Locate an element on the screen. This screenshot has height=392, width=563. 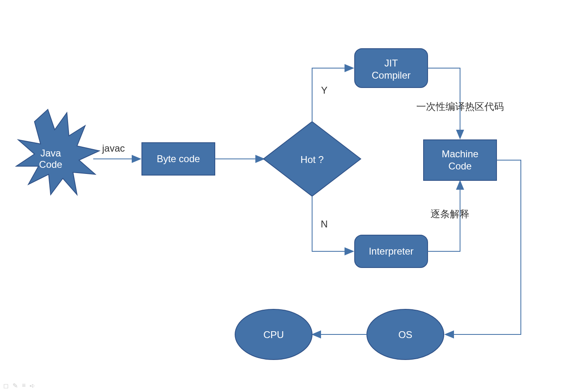
node-java-code: Java Code is located at coordinates (58, 152).